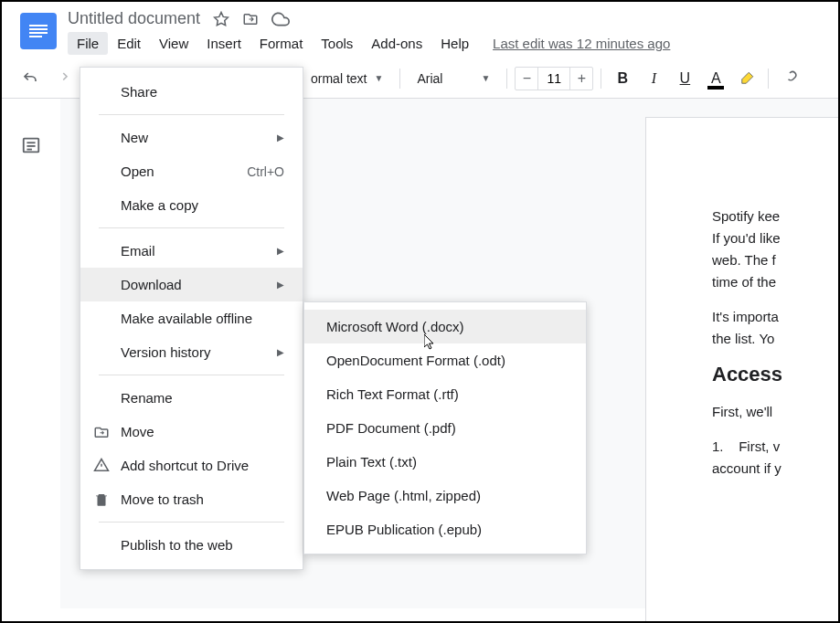 The height and width of the screenshot is (623, 840). Describe the element at coordinates (336, 44) in the screenshot. I see `menu-tools: Tools` at that location.